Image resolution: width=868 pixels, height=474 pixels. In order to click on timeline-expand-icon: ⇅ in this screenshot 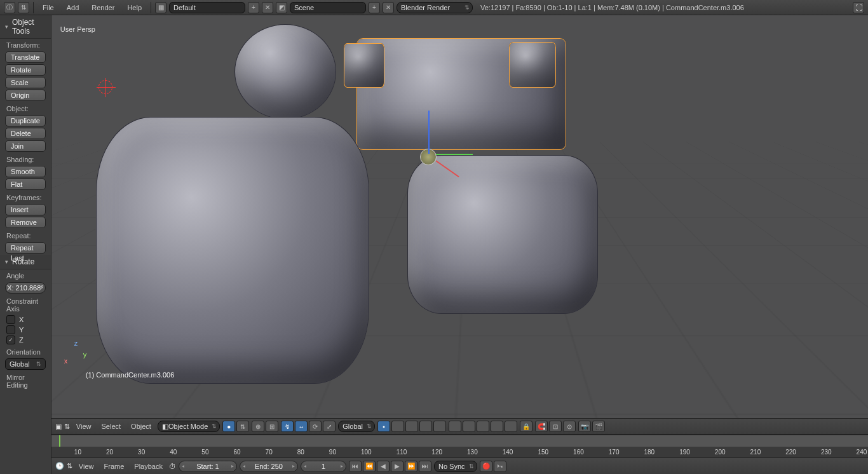, I will do `click(70, 466)`.